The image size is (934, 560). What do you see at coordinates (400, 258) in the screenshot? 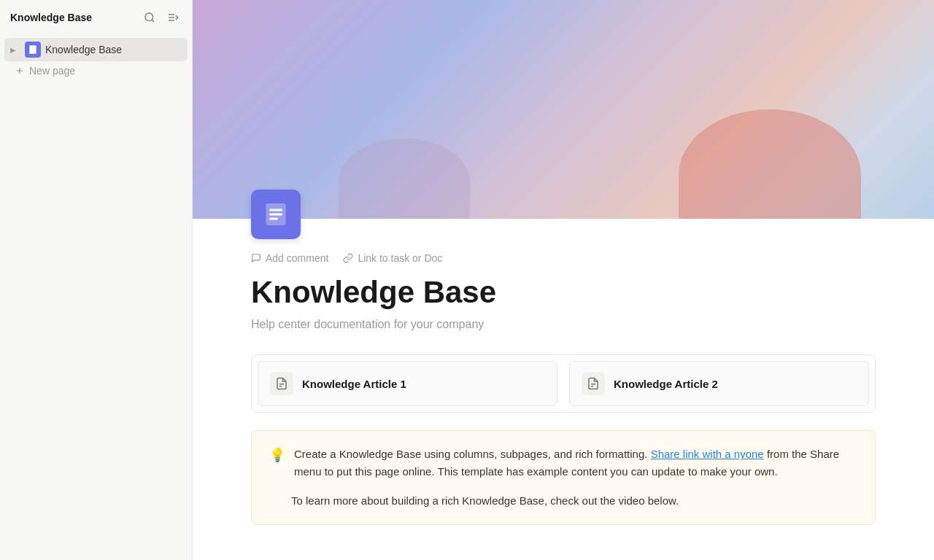
I see `link-label: Link to task or Doc` at bounding box center [400, 258].